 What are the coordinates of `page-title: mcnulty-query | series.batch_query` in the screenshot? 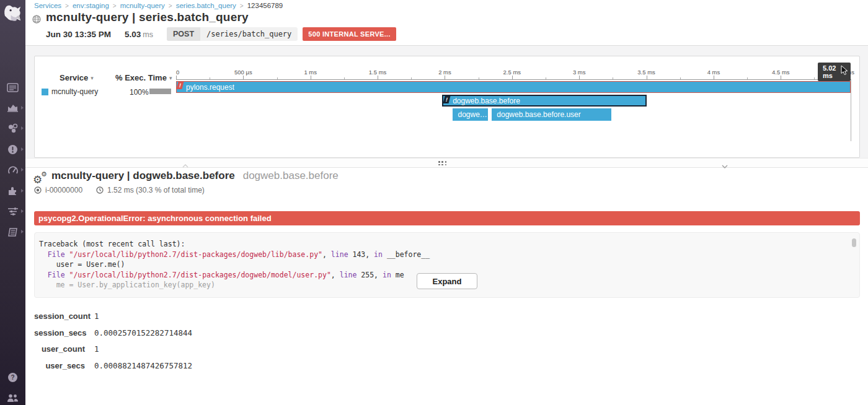 It's located at (148, 17).